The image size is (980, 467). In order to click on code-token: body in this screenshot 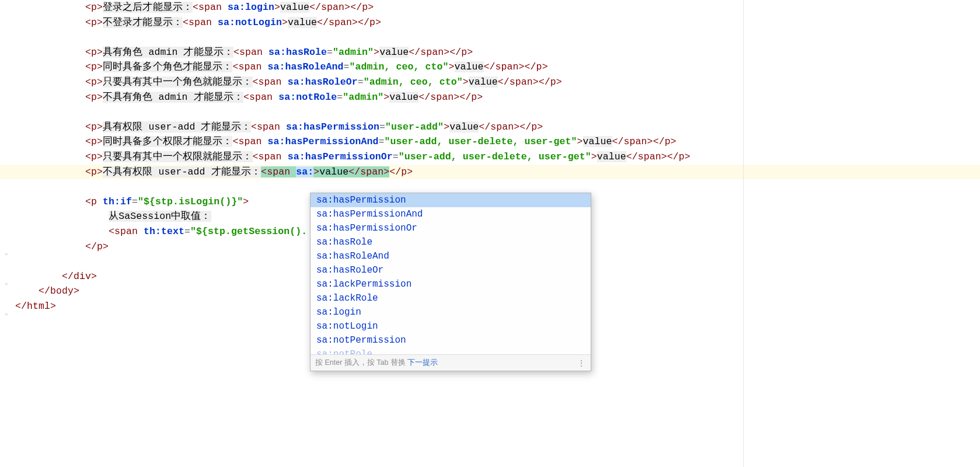, I will do `click(62, 291)`.